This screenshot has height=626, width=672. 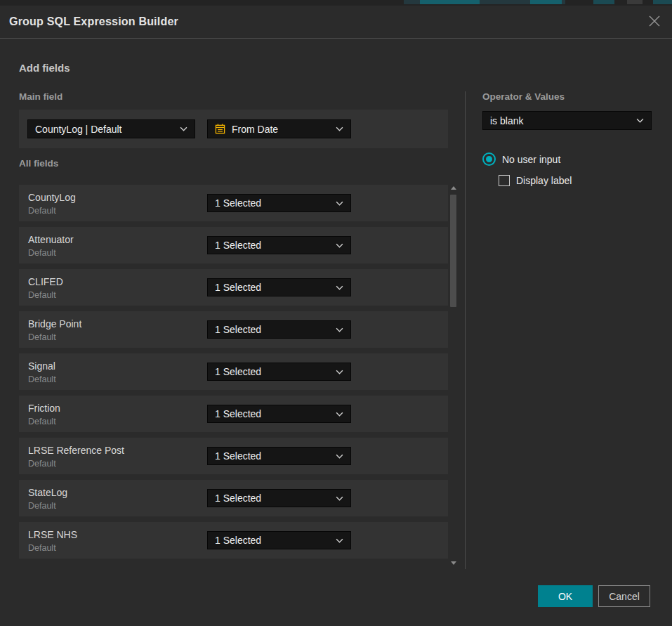 I want to click on field-name: Signal, so click(x=42, y=366).